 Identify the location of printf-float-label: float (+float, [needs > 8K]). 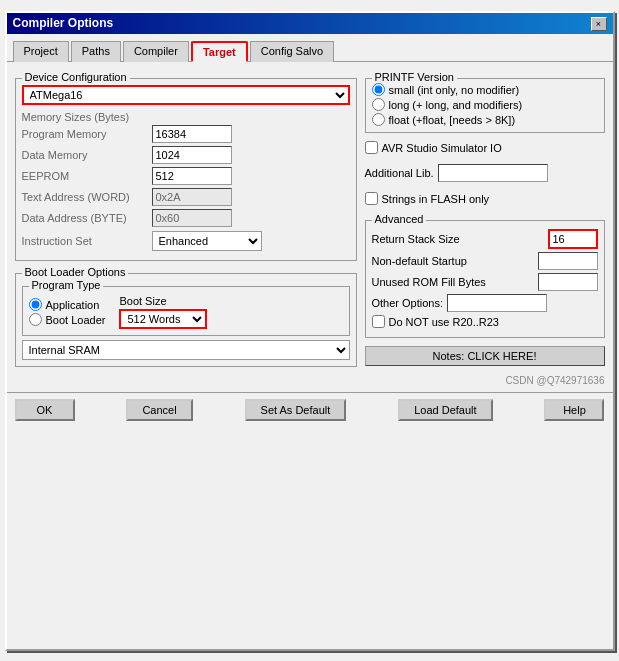
(452, 120).